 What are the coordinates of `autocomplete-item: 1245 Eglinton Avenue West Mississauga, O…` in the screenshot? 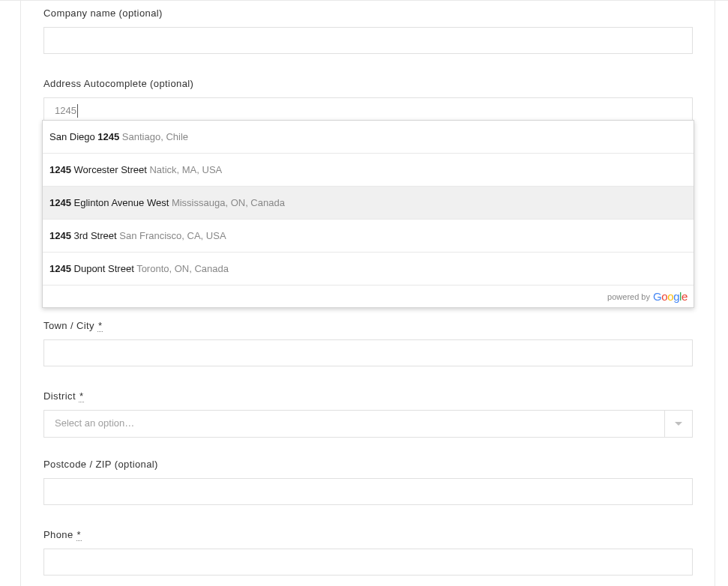 It's located at (368, 202).